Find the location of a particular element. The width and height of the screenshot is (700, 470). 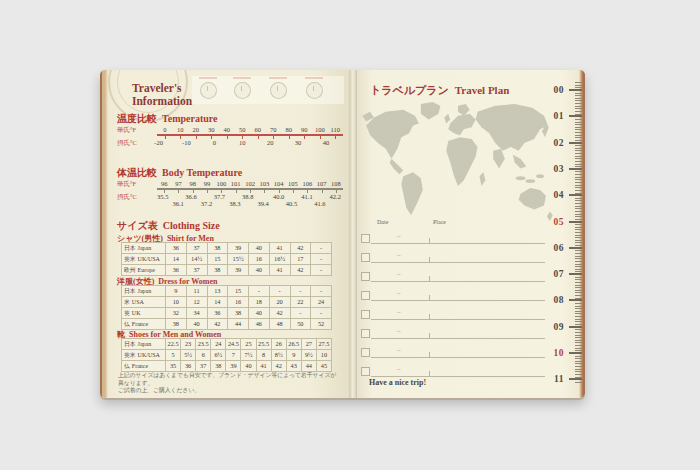

celsius-value: 40 is located at coordinates (326, 142).